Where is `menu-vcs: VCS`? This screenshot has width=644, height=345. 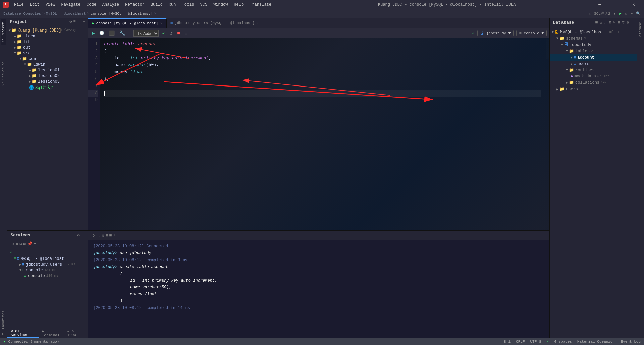 menu-vcs: VCS is located at coordinates (204, 5).